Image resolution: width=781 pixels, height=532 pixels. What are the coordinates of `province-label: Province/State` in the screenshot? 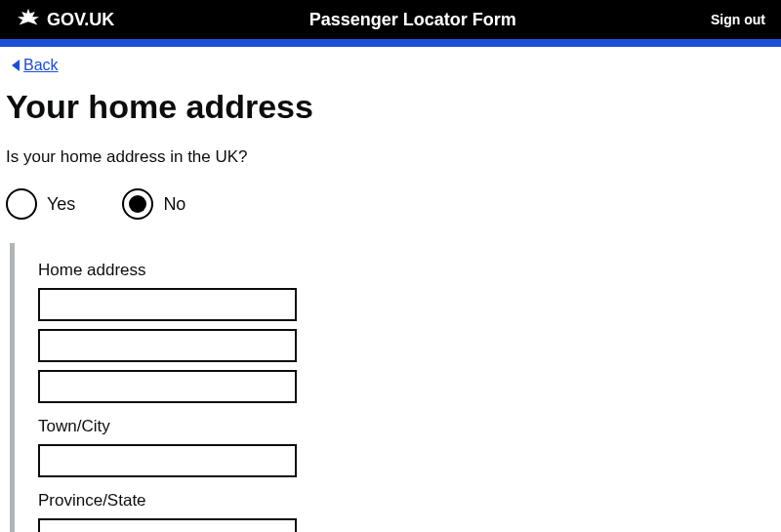 It's located at (406, 501).